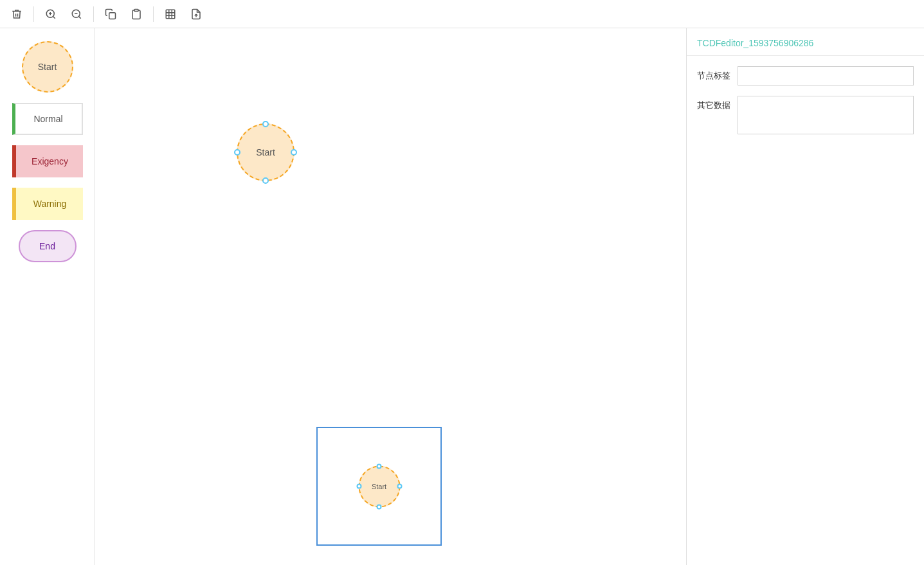  What do you see at coordinates (826, 76) in the screenshot?
I see `label-field-input` at bounding box center [826, 76].